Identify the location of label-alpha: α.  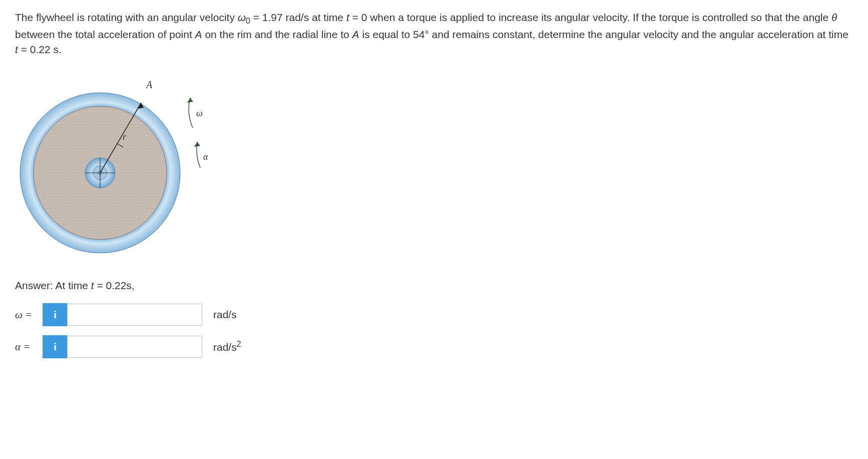
(205, 157).